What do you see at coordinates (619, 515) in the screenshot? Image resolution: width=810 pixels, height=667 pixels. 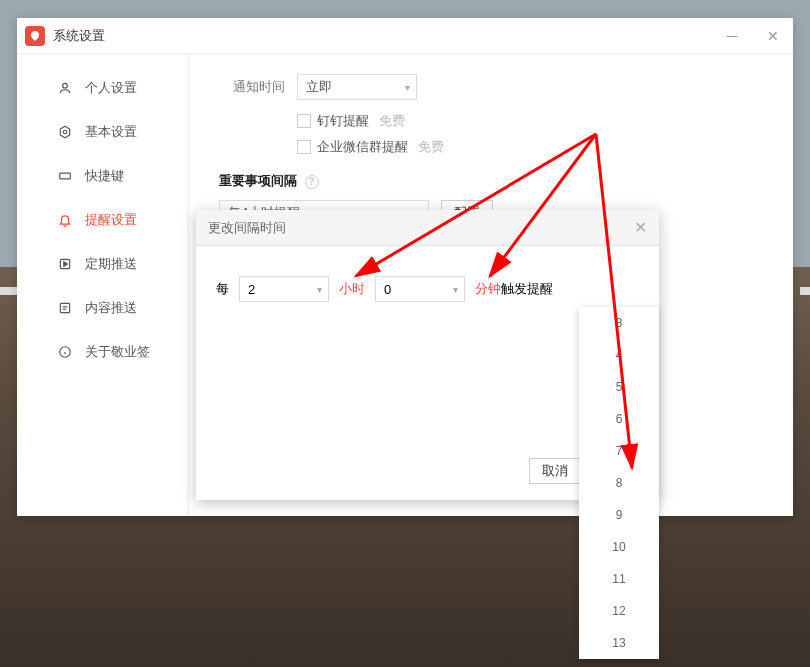 I see `dropdown-option: 9` at bounding box center [619, 515].